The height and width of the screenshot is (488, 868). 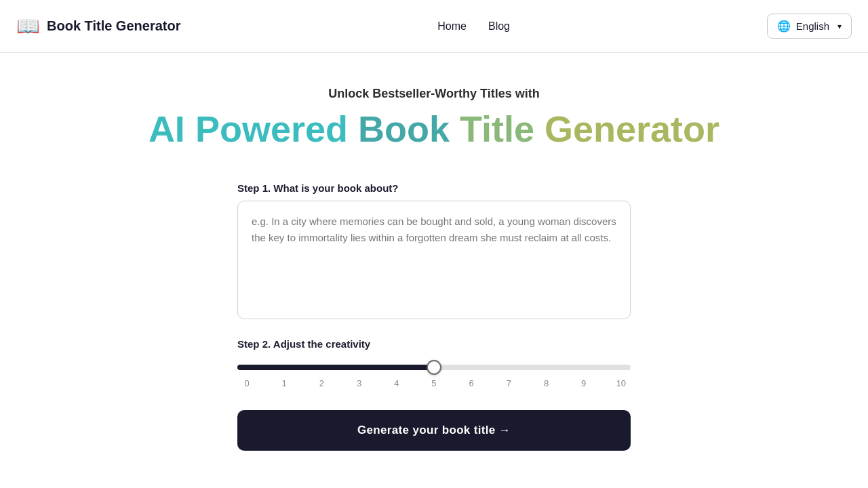 What do you see at coordinates (509, 384) in the screenshot?
I see `tick-7: 7` at bounding box center [509, 384].